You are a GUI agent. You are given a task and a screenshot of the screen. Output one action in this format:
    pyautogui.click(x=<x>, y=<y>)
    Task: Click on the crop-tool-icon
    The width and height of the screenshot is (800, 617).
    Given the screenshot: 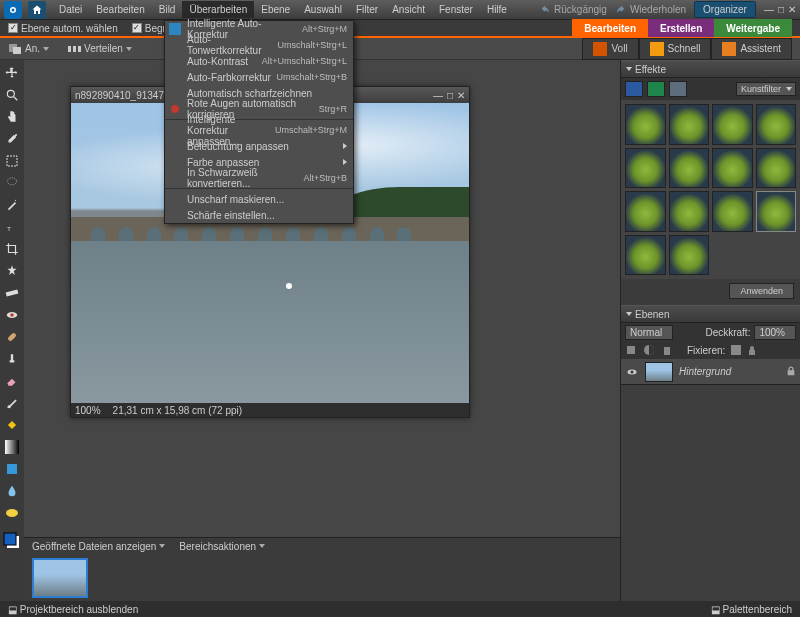 What is the action you would take?
    pyautogui.click(x=12, y=249)
    